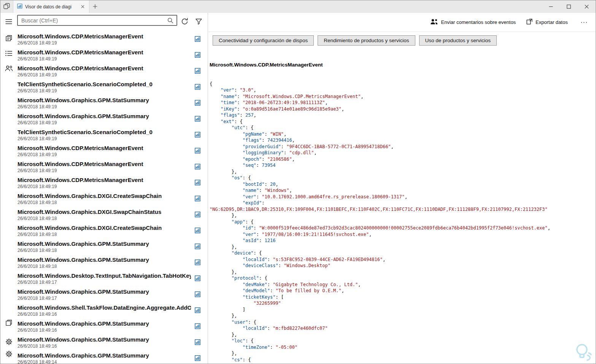  Describe the element at coordinates (586, 7) in the screenshot. I see `close-icon` at that location.